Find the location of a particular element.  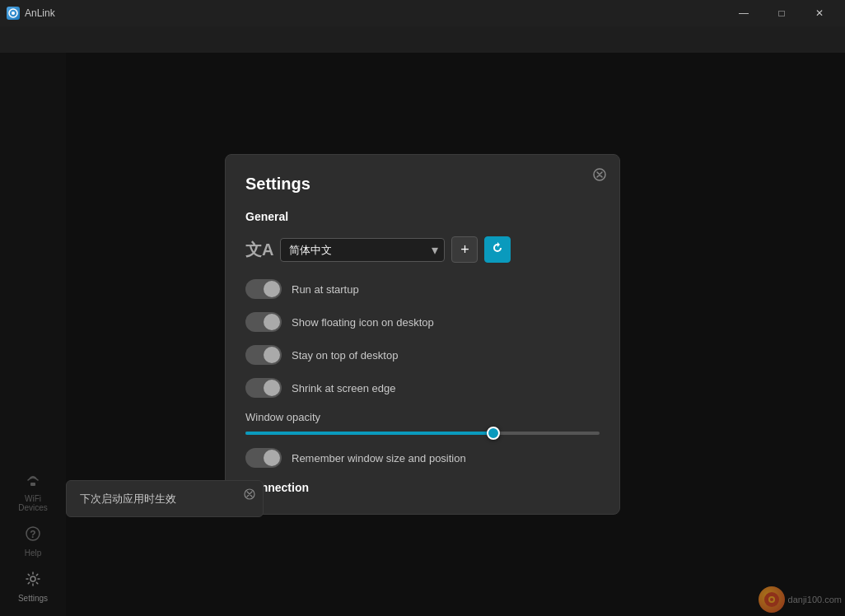

title-bar-left: AnLink is located at coordinates (31, 13).